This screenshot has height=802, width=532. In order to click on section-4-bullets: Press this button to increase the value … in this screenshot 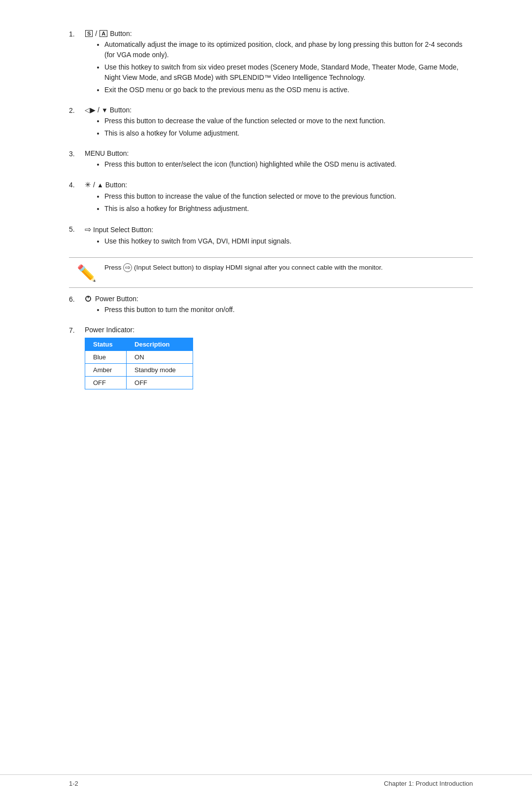, I will do `click(279, 203)`.